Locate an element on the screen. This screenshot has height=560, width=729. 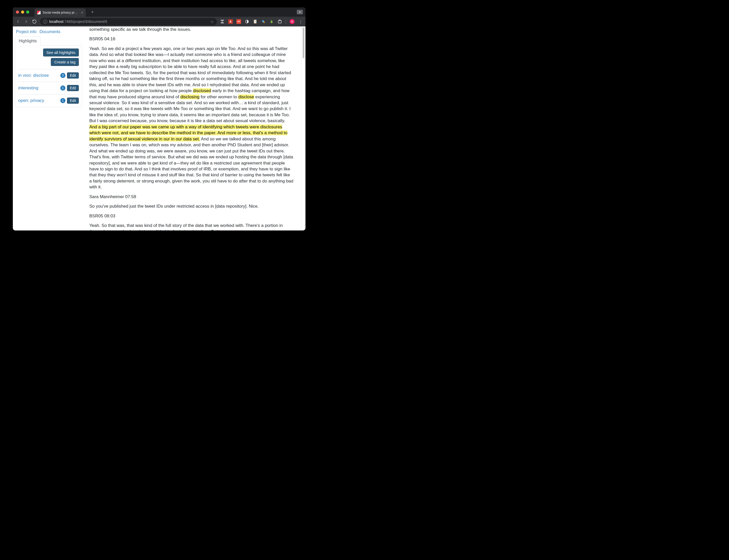
tag-count-badge: 3 is located at coordinates (63, 75).